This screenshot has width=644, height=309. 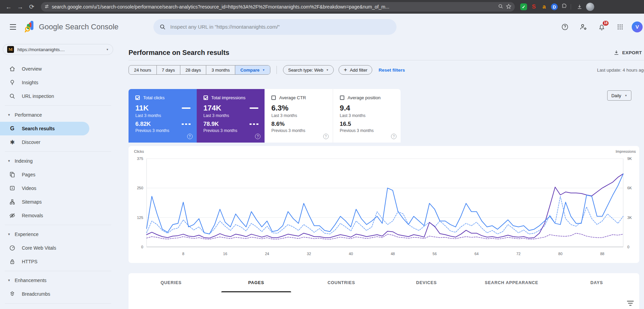 What do you see at coordinates (58, 188) in the screenshot?
I see `sidebar-item-videos: Videos` at bounding box center [58, 188].